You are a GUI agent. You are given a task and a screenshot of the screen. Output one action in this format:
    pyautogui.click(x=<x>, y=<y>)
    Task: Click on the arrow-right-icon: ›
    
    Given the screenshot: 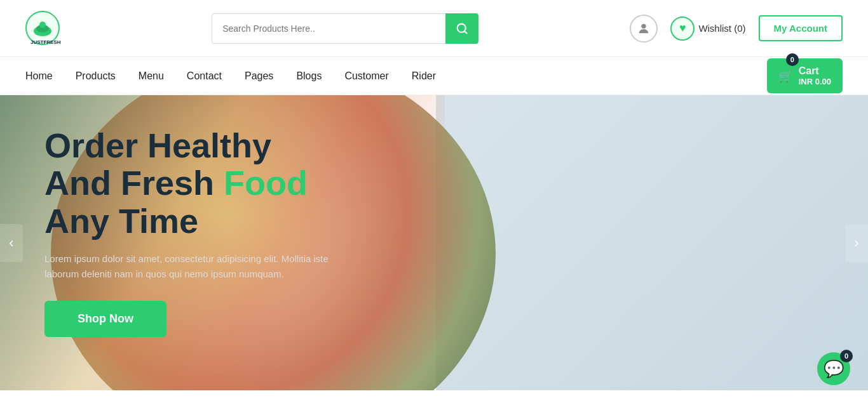 What is the action you would take?
    pyautogui.click(x=857, y=243)
    